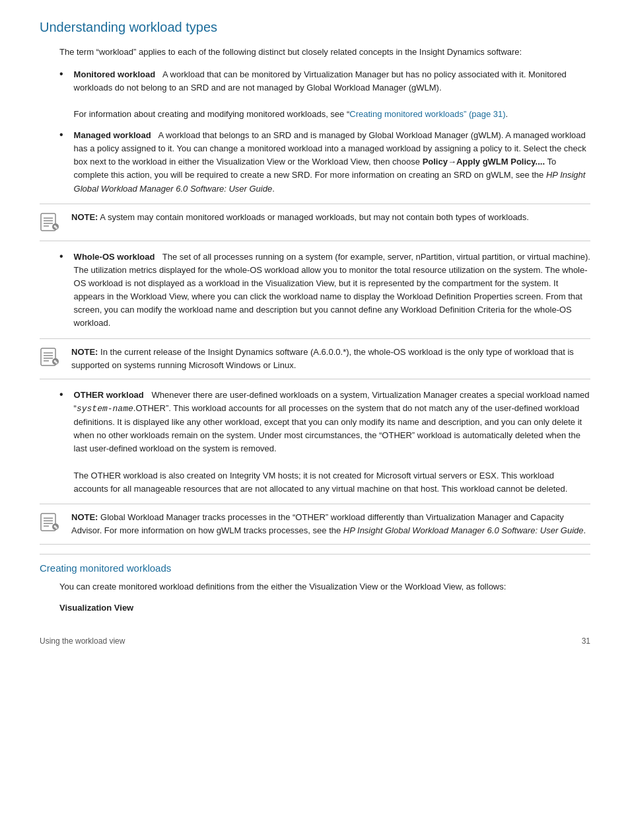  What do you see at coordinates (315, 639) in the screenshot?
I see `footer: Using the workload view 31` at bounding box center [315, 639].